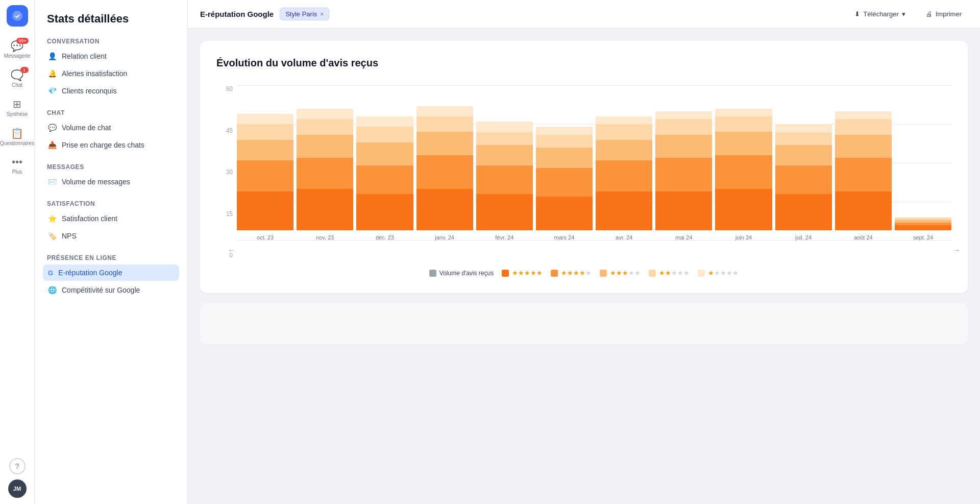 The image size is (980, 504). I want to click on bar-label: janv. 24, so click(445, 237).